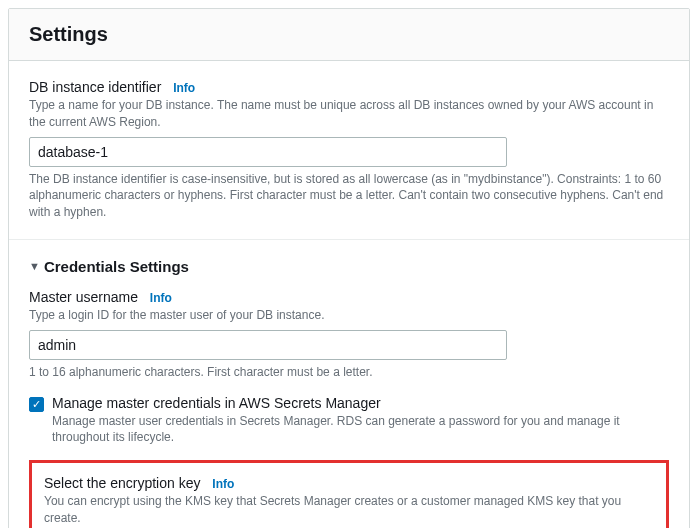 Image resolution: width=698 pixels, height=528 pixels. What do you see at coordinates (349, 421) in the screenshot?
I see `manage-secrets-row: ✓ Manage master credentials in AWS Secre…` at bounding box center [349, 421].